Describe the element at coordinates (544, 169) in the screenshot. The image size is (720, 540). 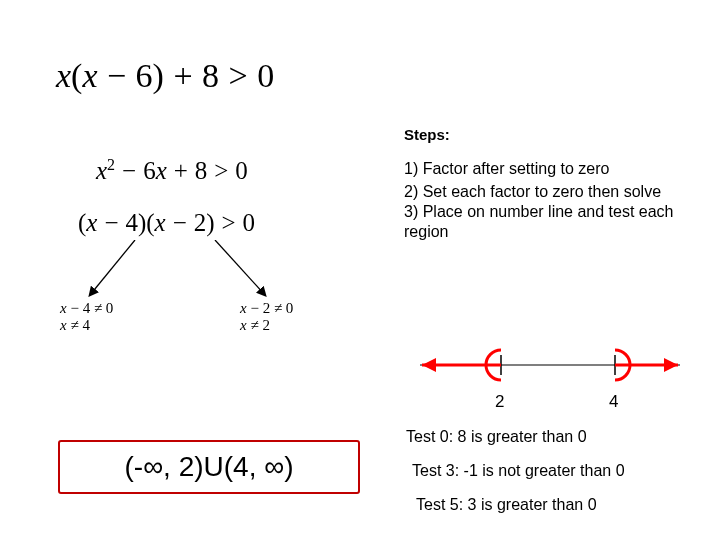
I see `step-1: 1) Factor after setting to zero` at that location.